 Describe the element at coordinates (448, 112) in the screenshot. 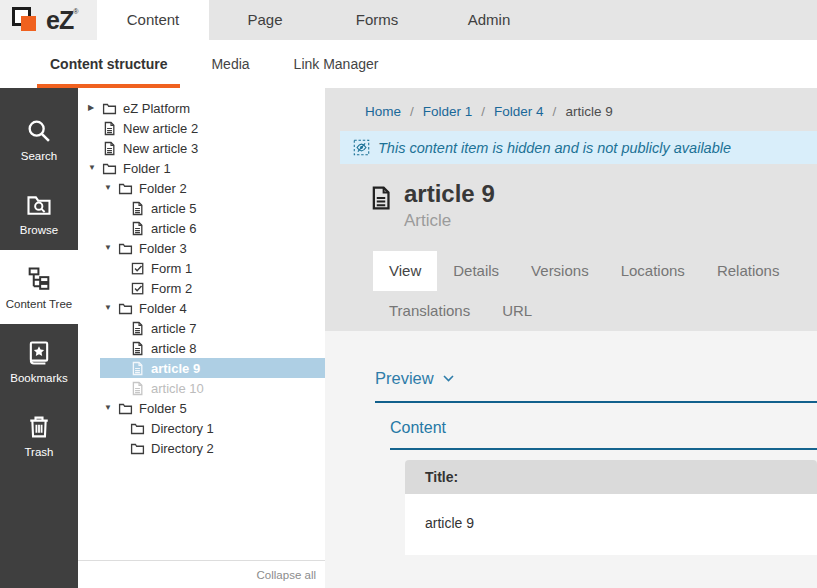

I see `breadcrumb-link-folder-1: Folder 1` at that location.